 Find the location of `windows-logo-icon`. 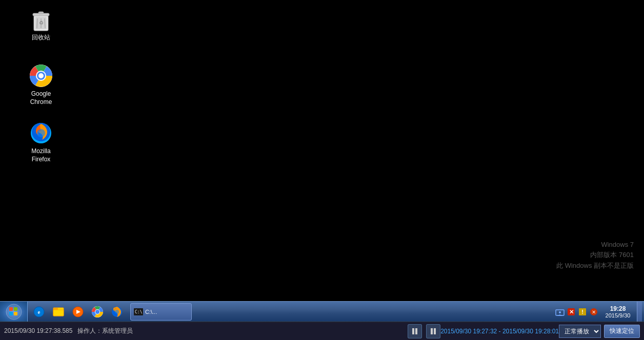

windows-logo-icon is located at coordinates (14, 312).